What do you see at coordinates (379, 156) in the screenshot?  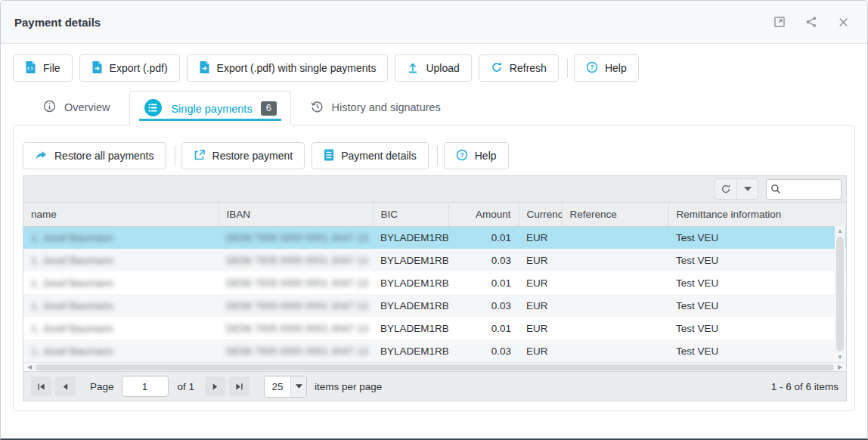 I see `payment-details-button-label: Payment details` at bounding box center [379, 156].